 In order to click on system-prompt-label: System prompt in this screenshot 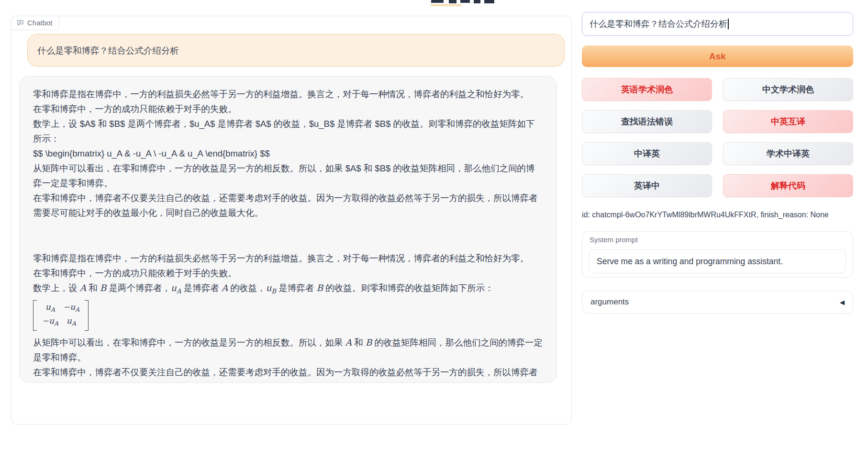, I will do `click(613, 239)`.